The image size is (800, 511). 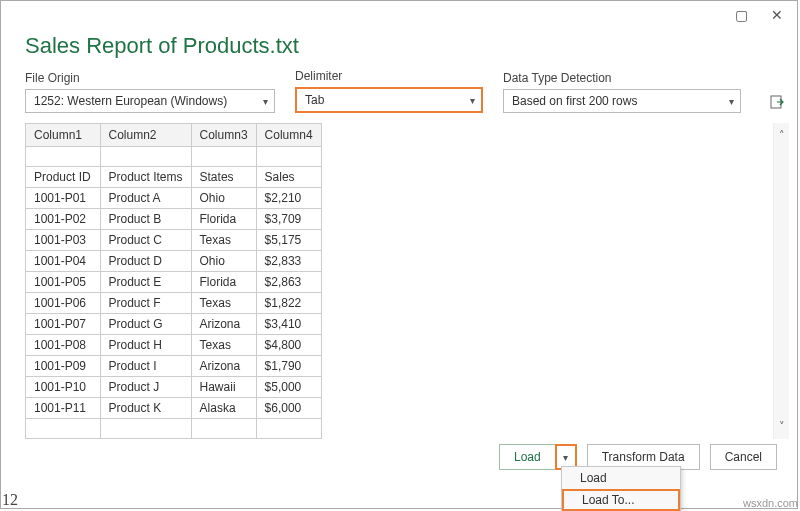 I want to click on load-menu: Load Load To..., so click(x=621, y=488).